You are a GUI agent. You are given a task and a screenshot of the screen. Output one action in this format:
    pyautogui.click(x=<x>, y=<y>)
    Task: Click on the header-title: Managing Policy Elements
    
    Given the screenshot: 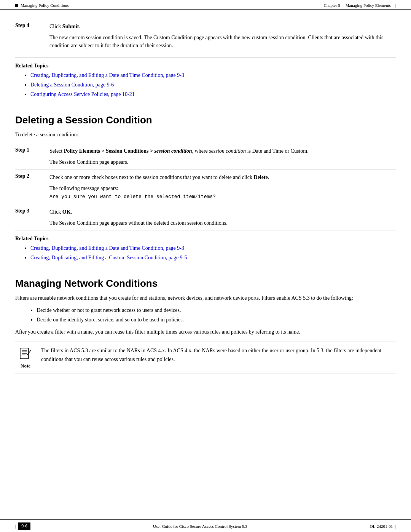 What is the action you would take?
    pyautogui.click(x=368, y=5)
    